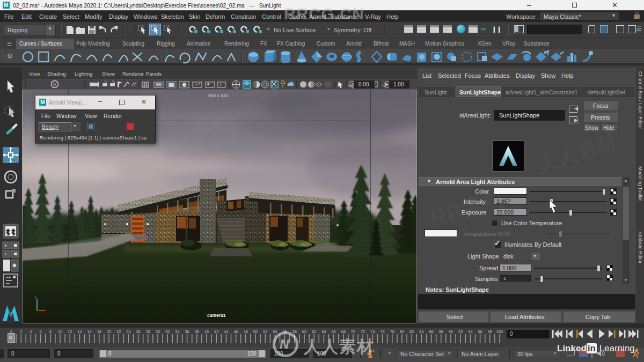 This screenshot has width=644, height=362. Describe the element at coordinates (451, 331) in the screenshot. I see `svg-text: 90` at that location.